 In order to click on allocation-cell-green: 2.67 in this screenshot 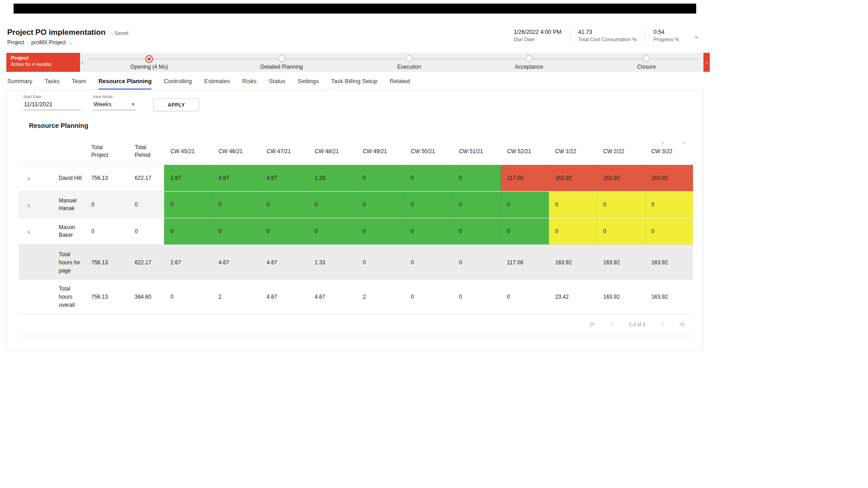, I will do `click(188, 178)`.